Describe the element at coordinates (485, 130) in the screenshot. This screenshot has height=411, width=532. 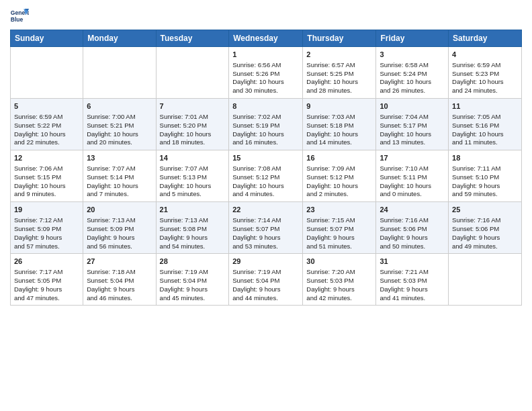
I see `day-info: Sunrise: 7:05 AM Sunset: 5:16 PM Dayligh…` at that location.